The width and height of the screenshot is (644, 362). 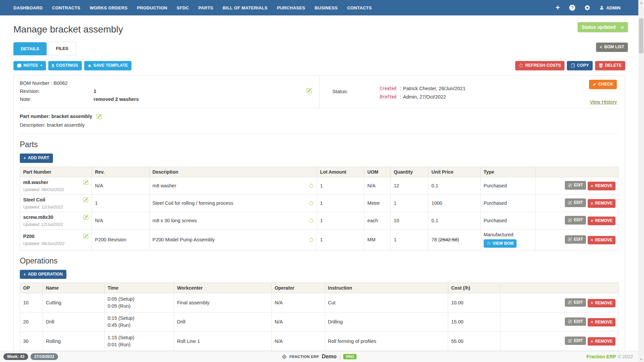 What do you see at coordinates (500, 243) in the screenshot?
I see `view-bom-button: VIEW BOM` at bounding box center [500, 243].